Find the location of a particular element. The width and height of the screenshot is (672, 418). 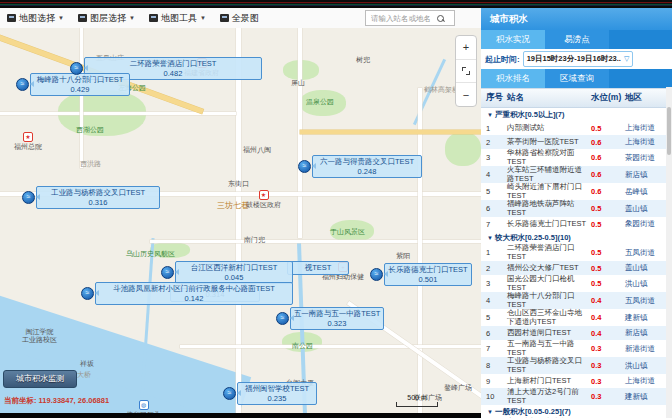

panel-subtabs: 积水排名 区域查询 is located at coordinates (576, 78).